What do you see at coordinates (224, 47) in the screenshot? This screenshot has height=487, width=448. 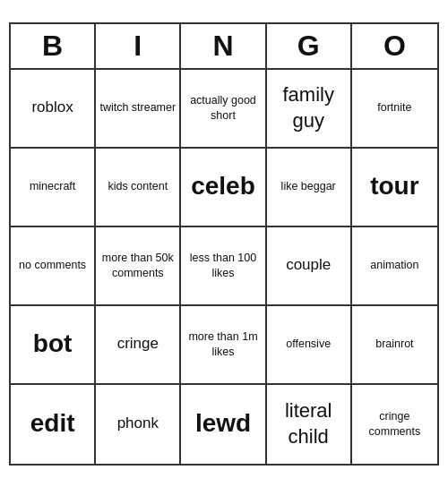 I see `bingo-header: BINGO` at bounding box center [224, 47].